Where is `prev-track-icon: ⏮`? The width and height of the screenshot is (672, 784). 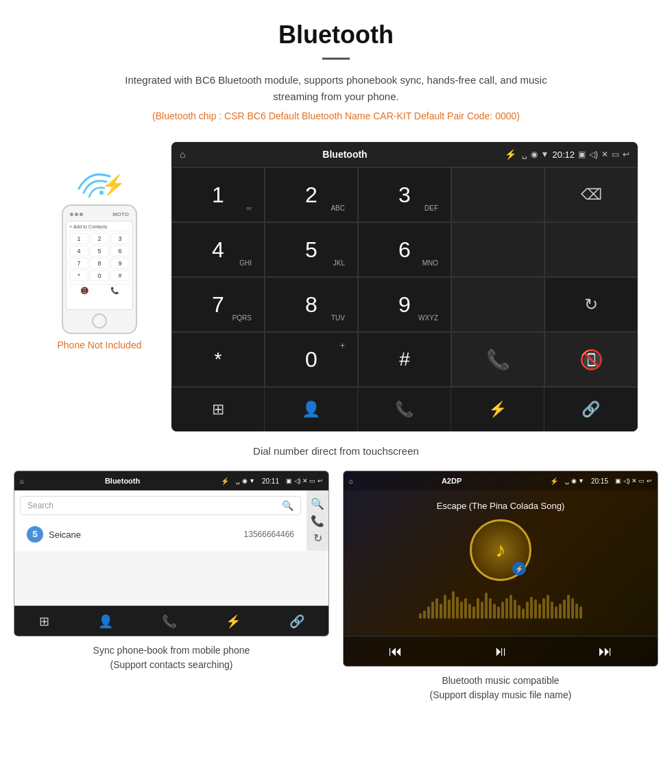
prev-track-icon: ⏮ is located at coordinates (396, 652).